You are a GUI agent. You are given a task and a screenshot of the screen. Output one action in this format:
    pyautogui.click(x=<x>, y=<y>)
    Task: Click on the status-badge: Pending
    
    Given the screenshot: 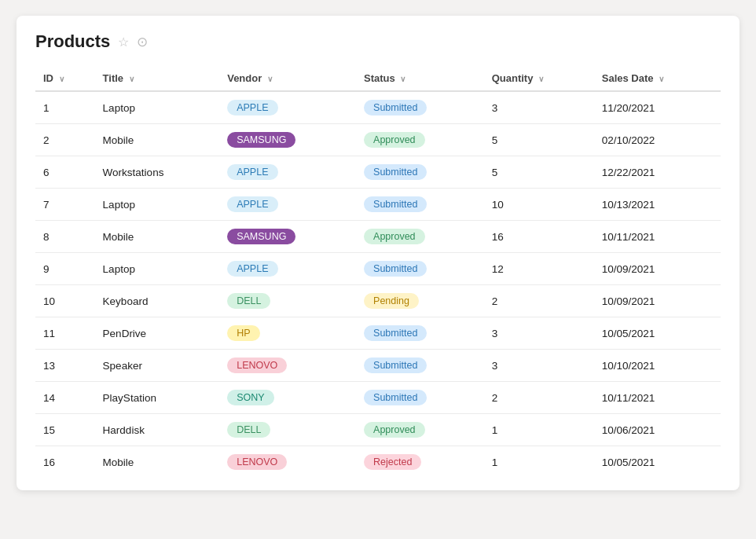 What is the action you would take?
    pyautogui.click(x=391, y=301)
    